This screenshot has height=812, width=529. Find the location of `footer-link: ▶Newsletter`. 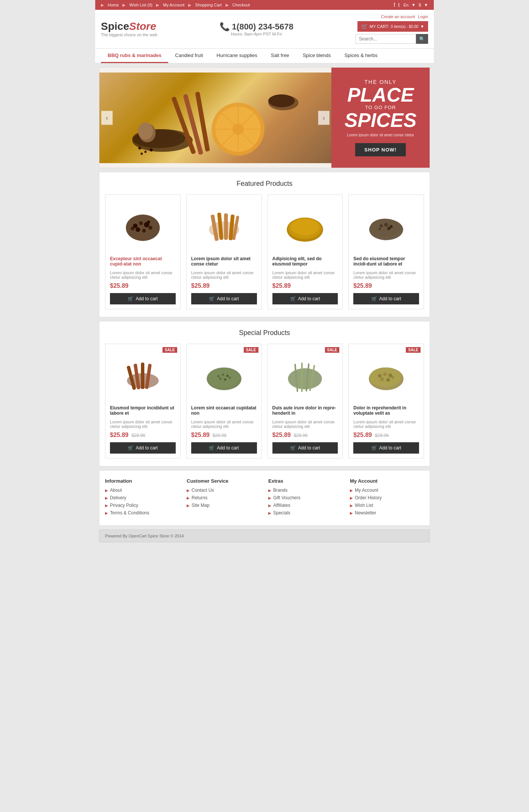

footer-link: ▶Newsletter is located at coordinates (387, 513).